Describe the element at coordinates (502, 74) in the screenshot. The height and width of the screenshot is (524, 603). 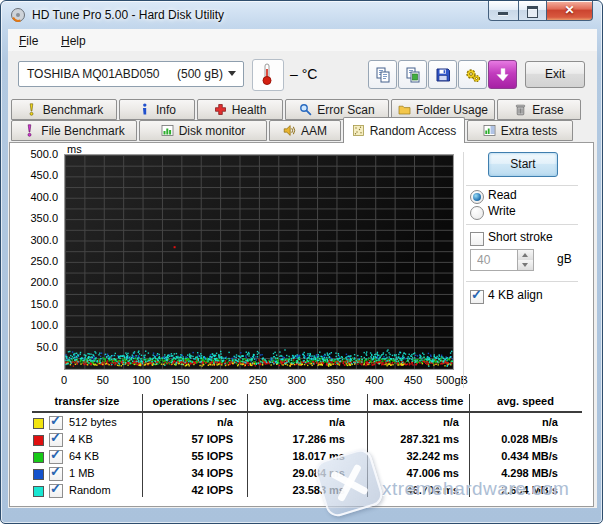
I see `download-button` at that location.